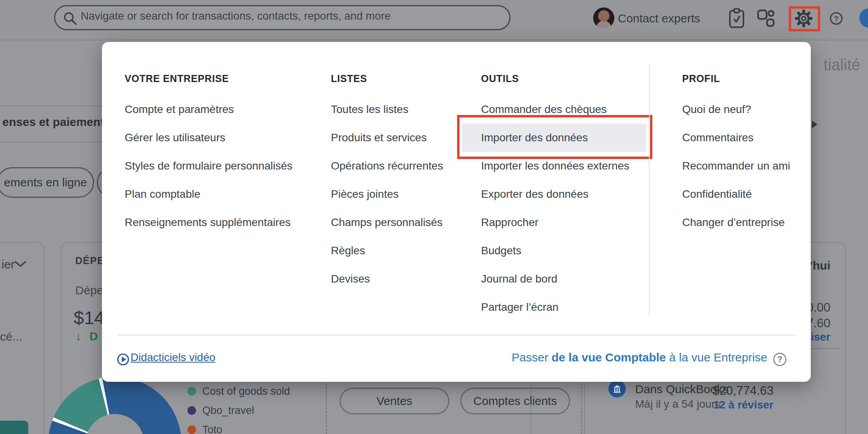  What do you see at coordinates (639, 357) in the screenshot?
I see `switch-view-link: Passer de la vue Comptable à la vue Entr…` at bounding box center [639, 357].